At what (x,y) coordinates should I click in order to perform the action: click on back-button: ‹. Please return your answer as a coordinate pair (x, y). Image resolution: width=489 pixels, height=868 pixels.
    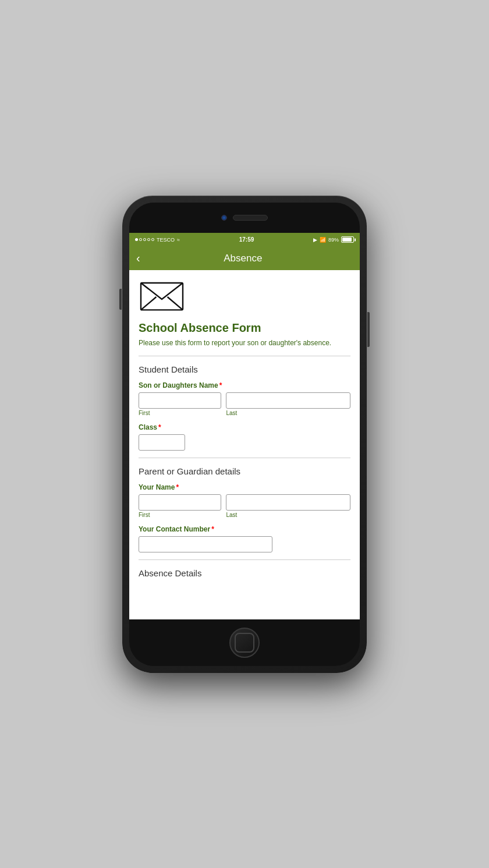
    Looking at the image, I should click on (139, 258).